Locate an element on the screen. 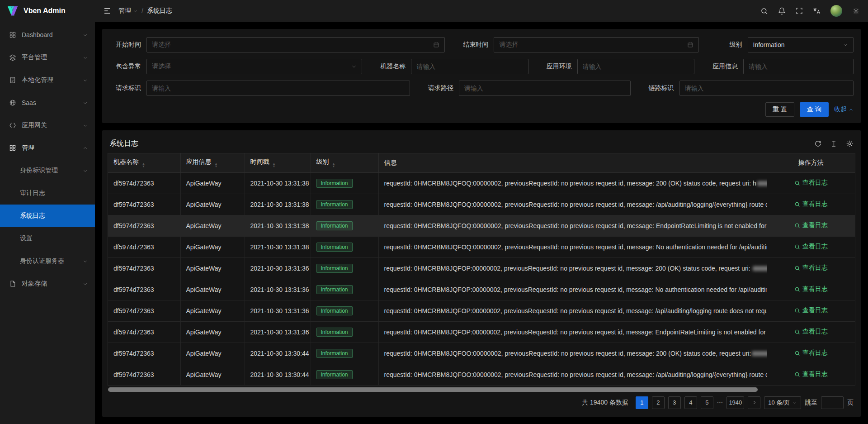 Image resolution: width=868 pixels, height=424 pixels. breadcrumb-parent: 管理 is located at coordinates (128, 11).